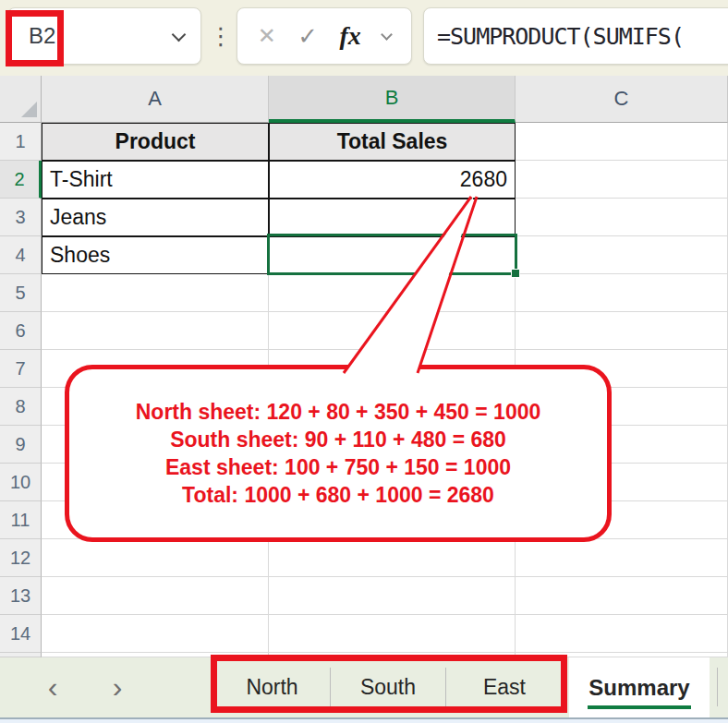 The image size is (728, 723). Describe the element at coordinates (20, 521) in the screenshot. I see `row-header-11: 11` at that location.